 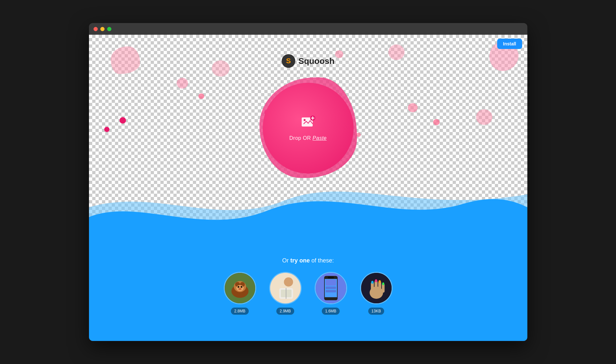 I want to click on minimize-button, so click(x=103, y=29).